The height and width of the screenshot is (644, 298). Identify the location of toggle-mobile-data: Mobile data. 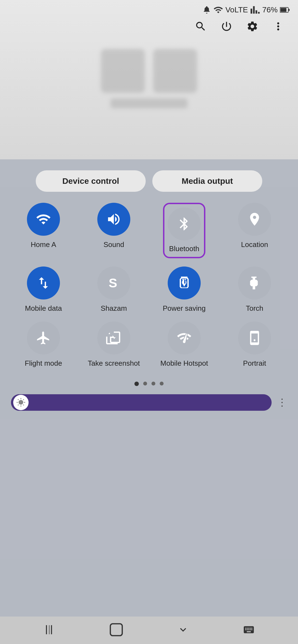
(43, 290).